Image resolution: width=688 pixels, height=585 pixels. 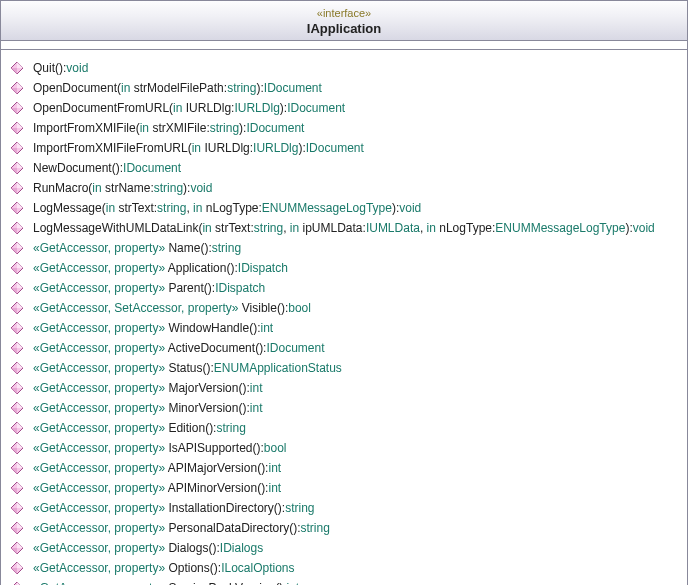 What do you see at coordinates (186, 288) in the screenshot?
I see `operation-name: Parent` at bounding box center [186, 288].